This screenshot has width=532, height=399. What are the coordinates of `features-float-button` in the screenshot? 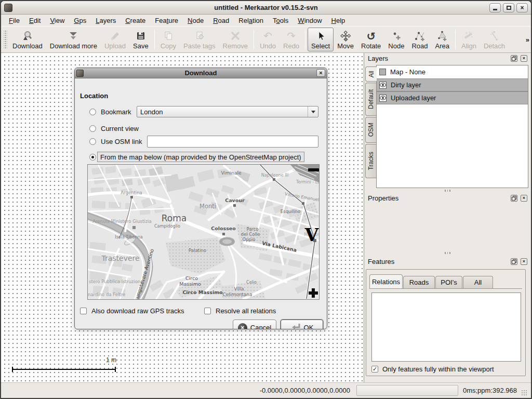 It's located at (514, 262).